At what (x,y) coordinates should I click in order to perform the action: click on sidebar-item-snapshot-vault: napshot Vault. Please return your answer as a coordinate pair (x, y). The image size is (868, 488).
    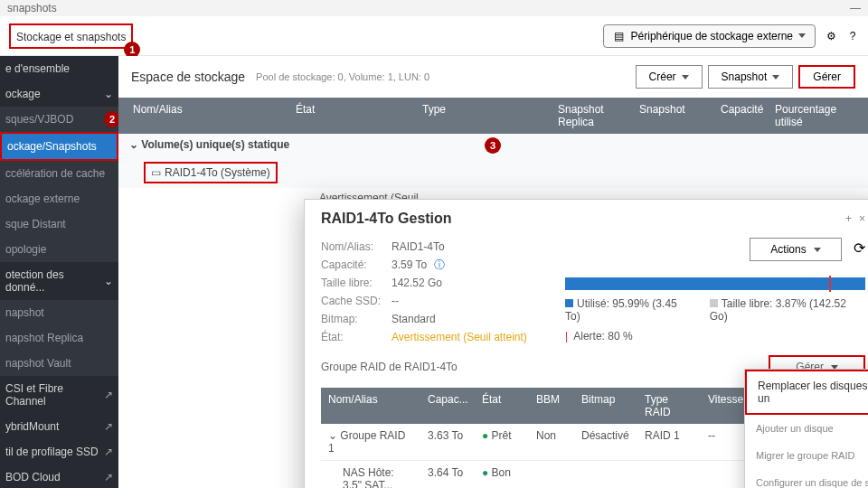
    Looking at the image, I should click on (60, 363).